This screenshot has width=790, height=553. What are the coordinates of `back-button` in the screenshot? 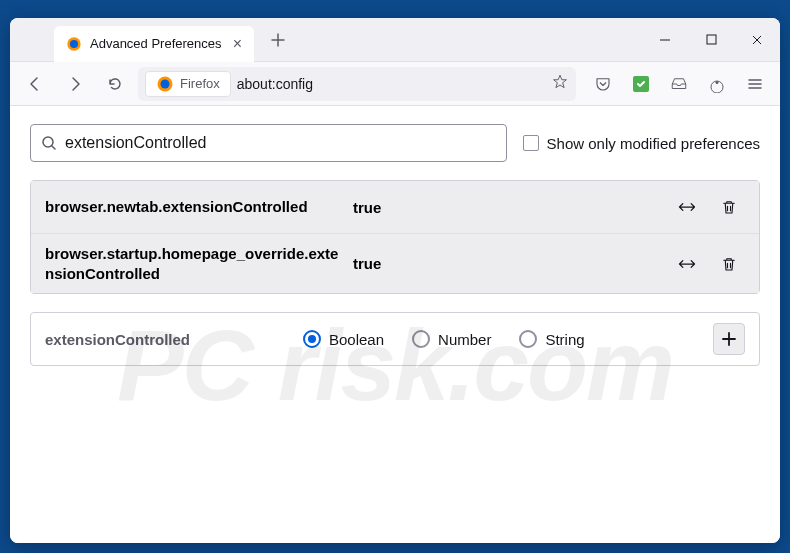 It's located at (35, 84).